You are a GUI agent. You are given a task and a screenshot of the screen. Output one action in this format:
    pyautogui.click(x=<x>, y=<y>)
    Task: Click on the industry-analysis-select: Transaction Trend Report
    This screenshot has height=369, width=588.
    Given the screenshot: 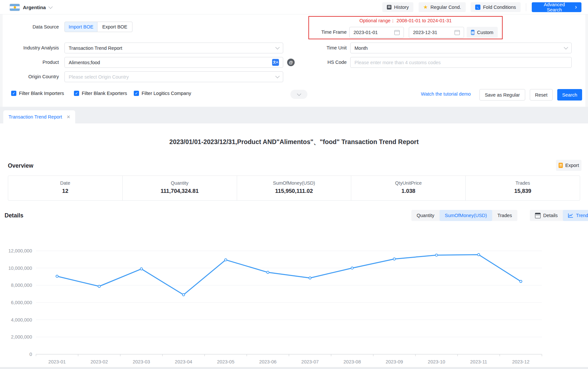 What is the action you would take?
    pyautogui.click(x=174, y=48)
    